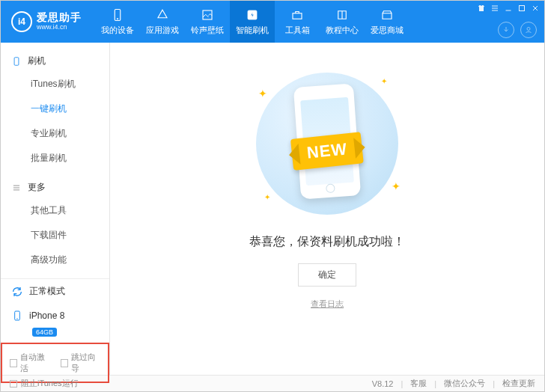 Image resolution: width=545 pixels, height=392 pixels. Describe the element at coordinates (252, 22) in the screenshot. I see `nav-smart-flash: 智能刷机` at that location.